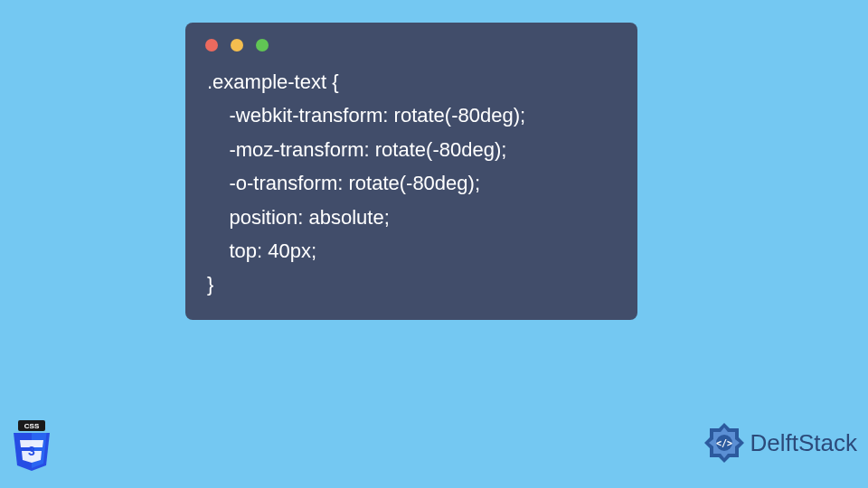 Image resolution: width=868 pixels, height=488 pixels. Describe the element at coordinates (344, 183) in the screenshot. I see `code-line: -o-transform: rotate(-80deg);` at that location.